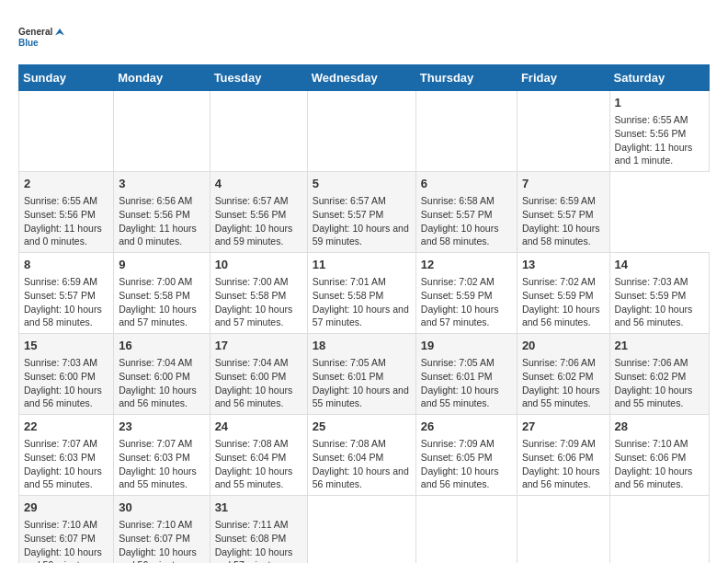 The image size is (728, 563). I want to click on calendar-day-cell: 25Sunrise: 7:08 AMSunset: 6:04 PMDayligh…, so click(361, 455).